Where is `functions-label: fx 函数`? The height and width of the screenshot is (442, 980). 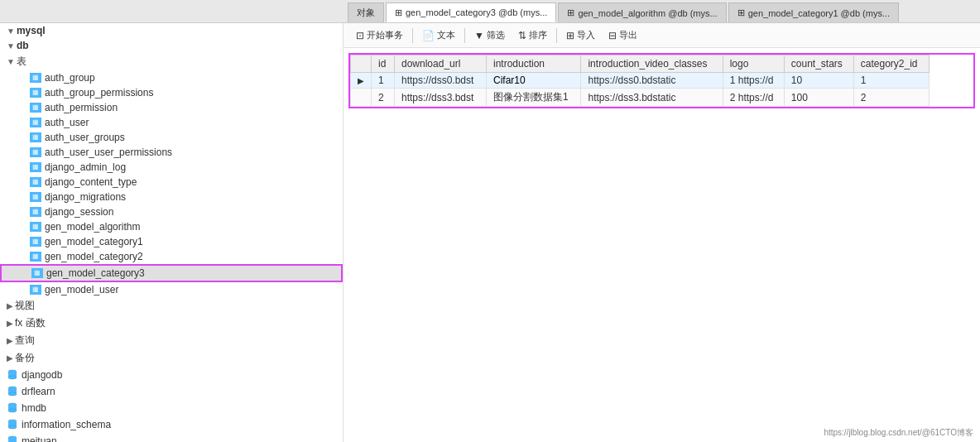 functions-label: fx 函数 is located at coordinates (30, 323).